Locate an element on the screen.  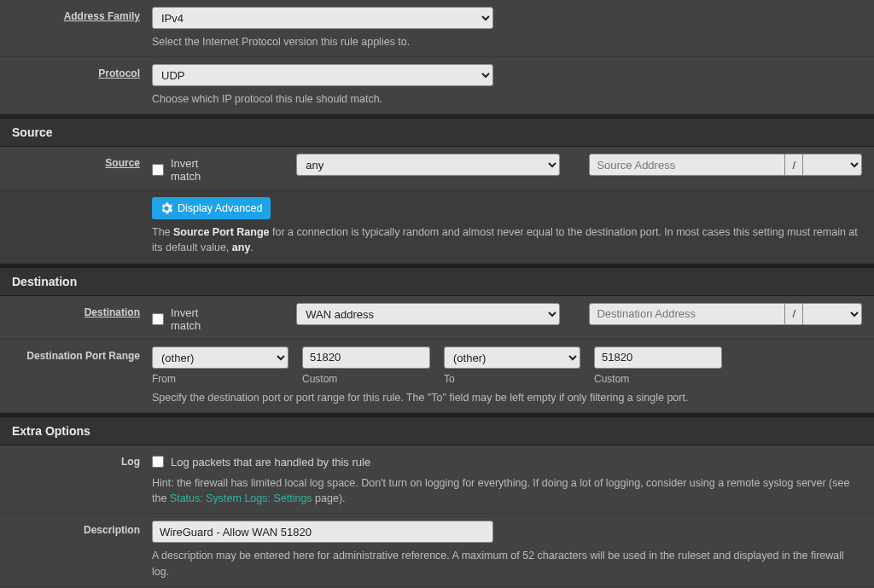
destination-address-input is located at coordinates (687, 314).